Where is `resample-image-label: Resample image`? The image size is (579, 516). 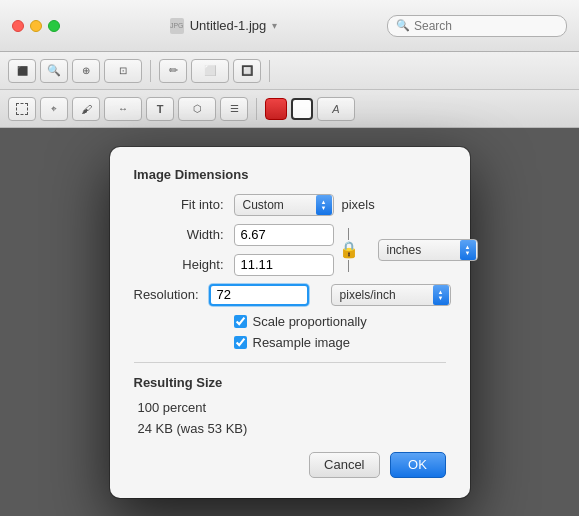 resample-image-label: Resample image is located at coordinates (302, 342).